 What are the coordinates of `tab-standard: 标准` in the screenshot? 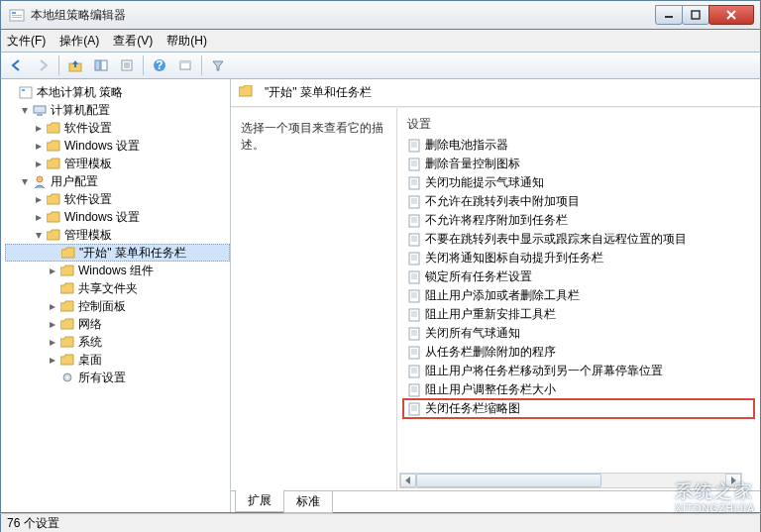 It's located at (308, 502).